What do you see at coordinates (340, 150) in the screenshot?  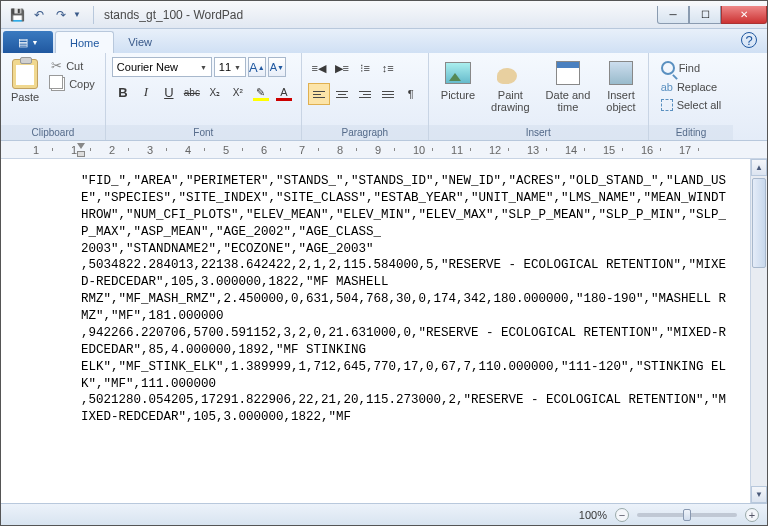 I see `ruler-number: 8` at bounding box center [340, 150].